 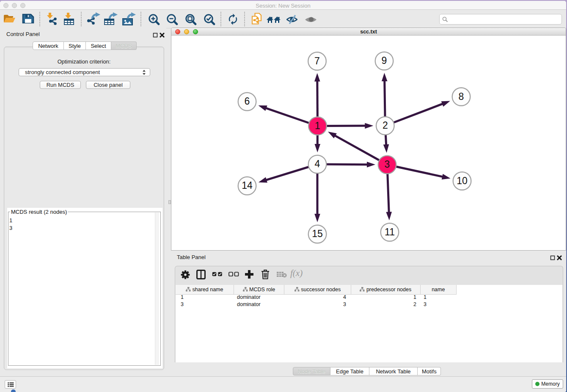 I want to click on svg-text: 15, so click(x=317, y=234).